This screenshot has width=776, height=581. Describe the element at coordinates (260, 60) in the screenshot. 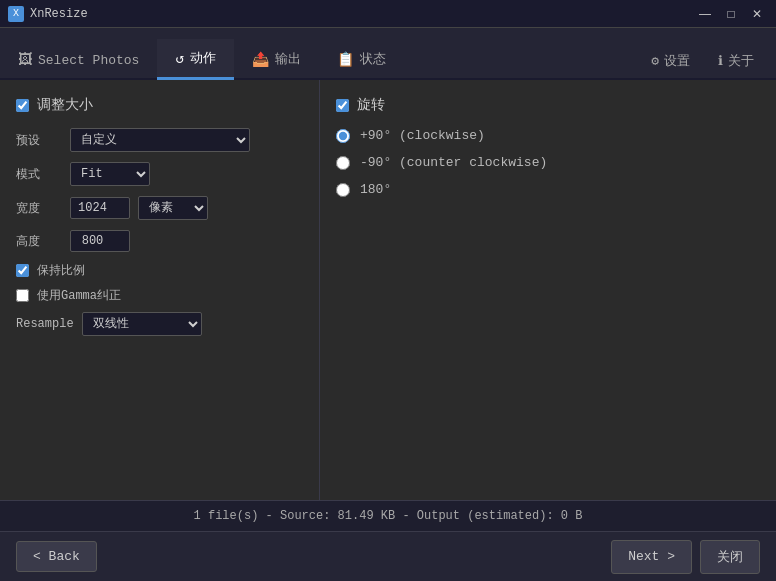

I see `output-icon: 📤` at that location.